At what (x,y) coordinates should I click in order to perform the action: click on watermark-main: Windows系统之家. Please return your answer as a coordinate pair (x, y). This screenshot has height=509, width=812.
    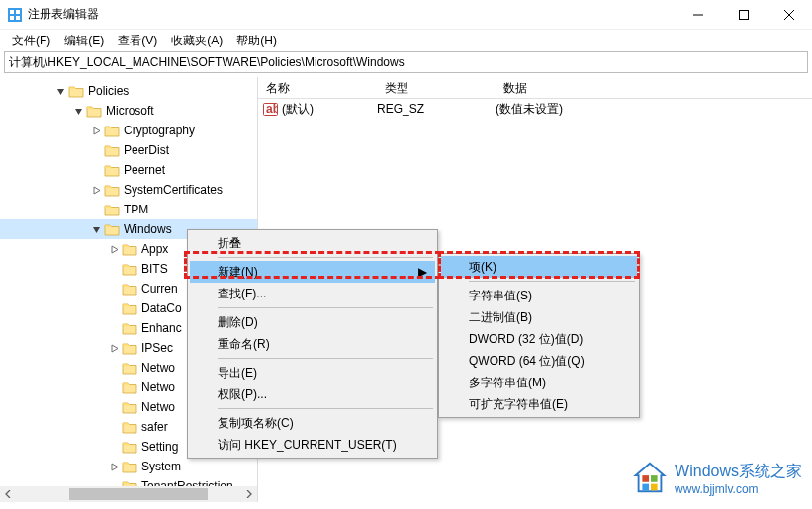
    Looking at the image, I should click on (738, 472).